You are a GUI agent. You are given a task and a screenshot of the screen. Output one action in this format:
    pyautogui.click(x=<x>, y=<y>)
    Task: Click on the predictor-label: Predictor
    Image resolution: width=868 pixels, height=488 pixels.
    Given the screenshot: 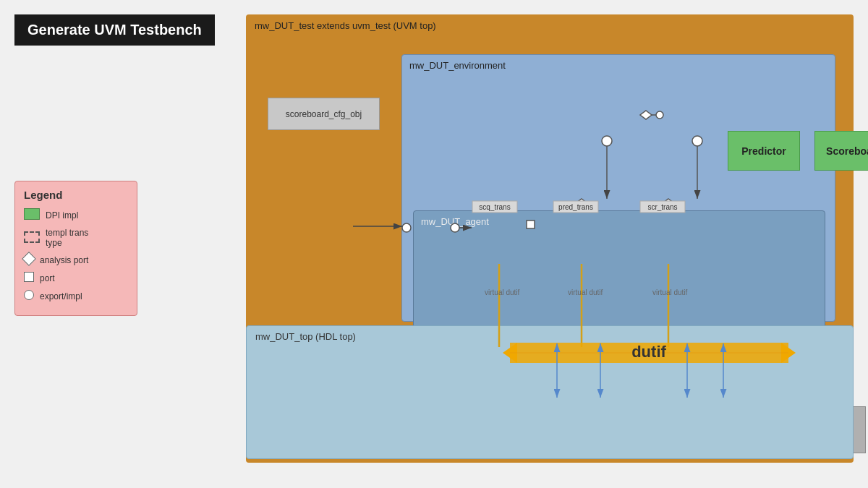 What is the action you would take?
    pyautogui.click(x=764, y=151)
    